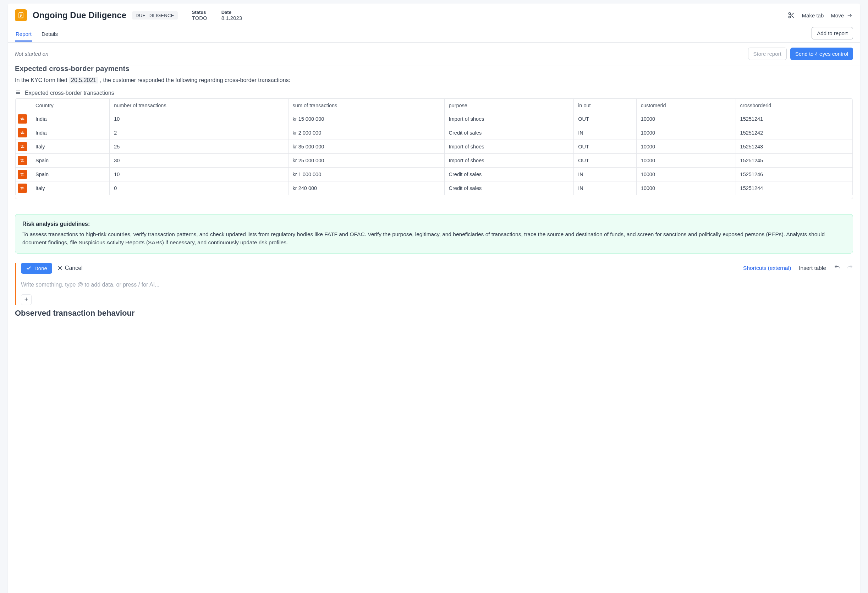 The image size is (868, 593). What do you see at coordinates (71, 119) in the screenshot?
I see `cell-country: India` at bounding box center [71, 119].